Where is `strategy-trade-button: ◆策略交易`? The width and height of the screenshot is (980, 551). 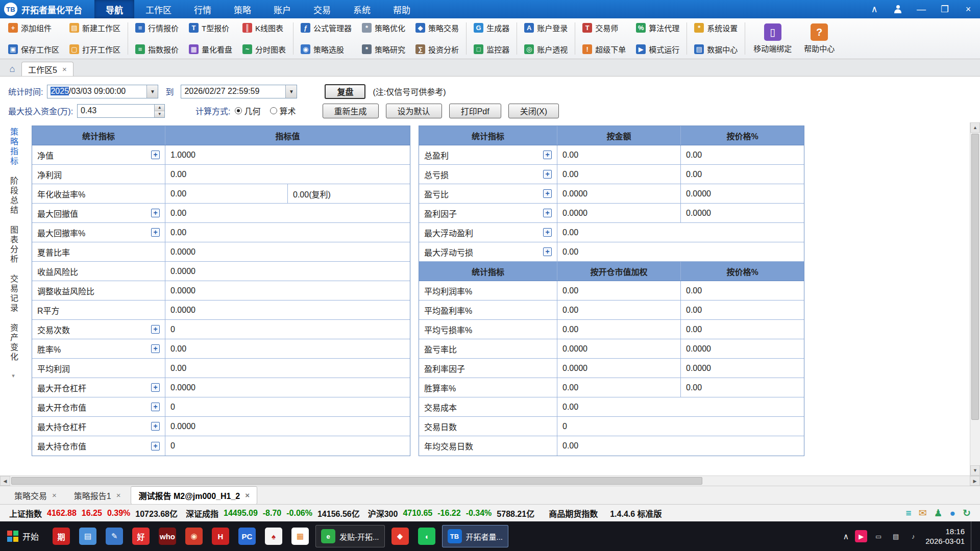 strategy-trade-button: ◆策略交易 is located at coordinates (437, 28).